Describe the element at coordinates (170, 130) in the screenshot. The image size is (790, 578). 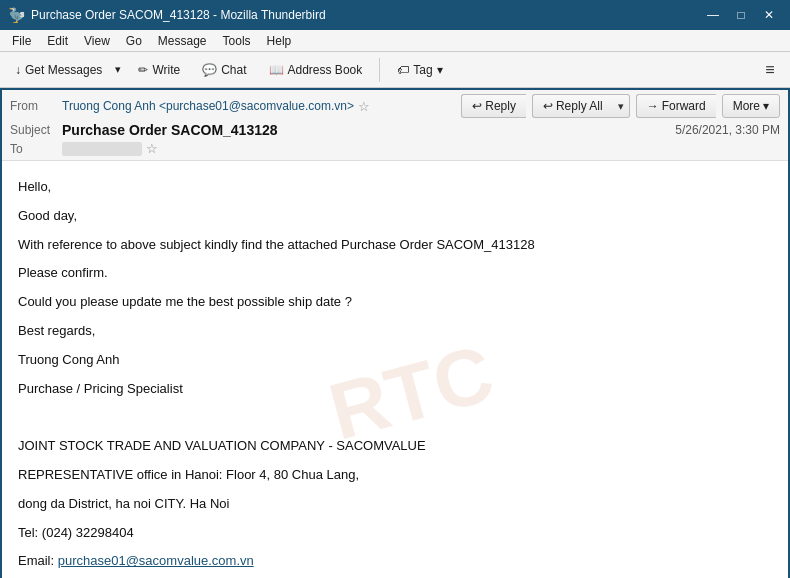
I see `subject-value: Purchase Order SACOM_413128` at that location.